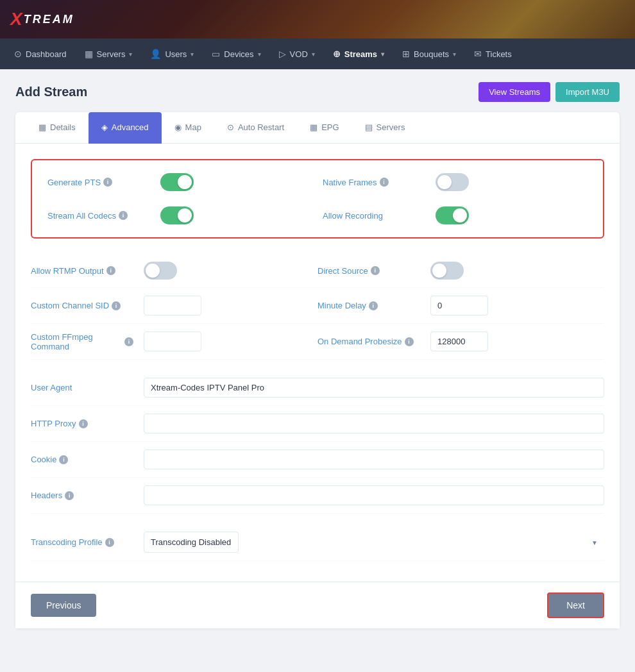 The image size is (635, 672). Describe the element at coordinates (318, 605) in the screenshot. I see `bottom-bar: Previous Next` at that location.